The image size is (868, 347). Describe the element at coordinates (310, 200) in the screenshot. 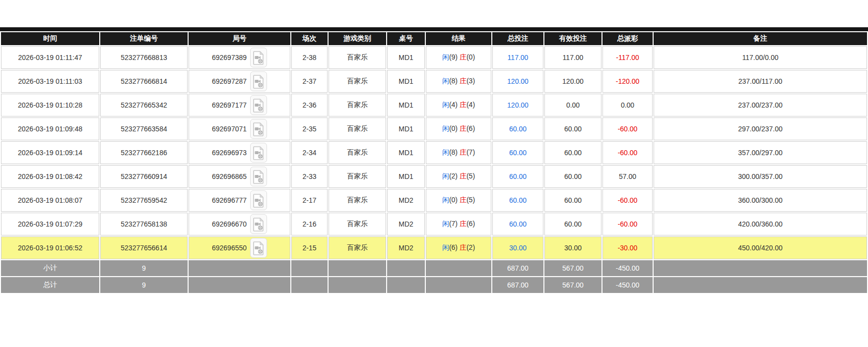

I see `cell-session: 2-17` at that location.